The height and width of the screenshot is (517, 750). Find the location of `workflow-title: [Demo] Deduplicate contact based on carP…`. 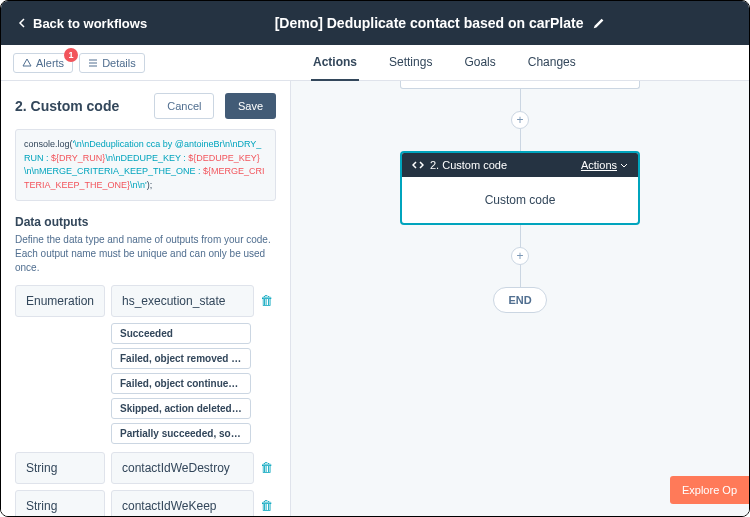

workflow-title: [Demo] Deduplicate contact based on carP… is located at coordinates (430, 23).